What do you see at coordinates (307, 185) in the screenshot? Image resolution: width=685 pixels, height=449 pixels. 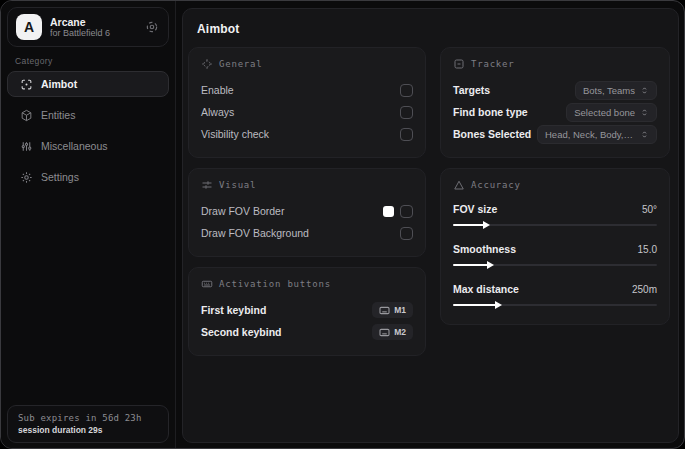 I see `visual-card-header: Visual` at bounding box center [307, 185].